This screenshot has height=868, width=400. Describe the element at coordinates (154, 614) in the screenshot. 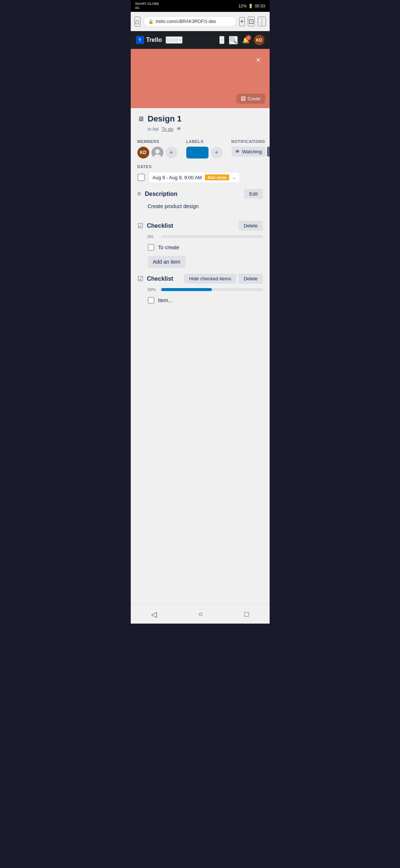

I see `back-button: ◁` at that location.